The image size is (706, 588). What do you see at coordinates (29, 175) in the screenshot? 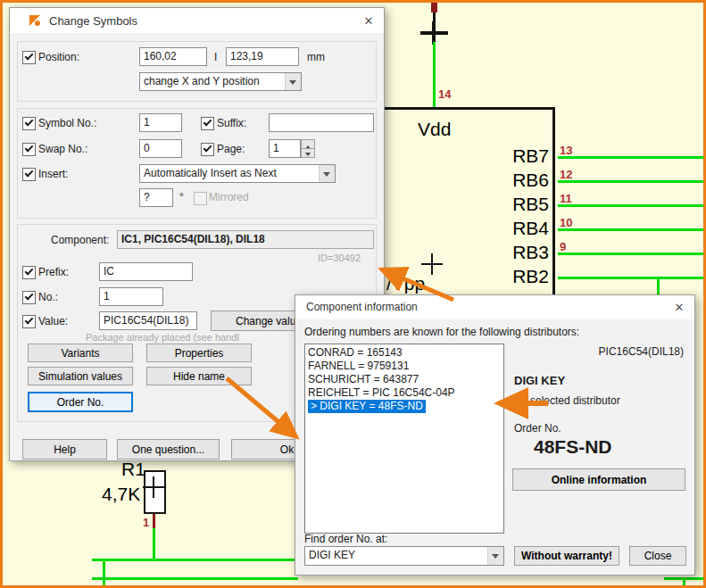
I see `insert-checkbox` at bounding box center [29, 175].